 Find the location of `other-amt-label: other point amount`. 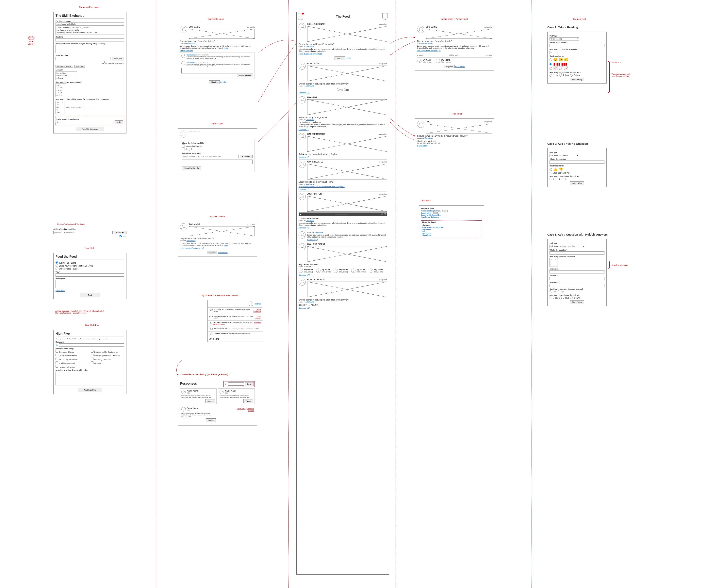

other-amt-label: other point amount is located at coordinates (74, 107).